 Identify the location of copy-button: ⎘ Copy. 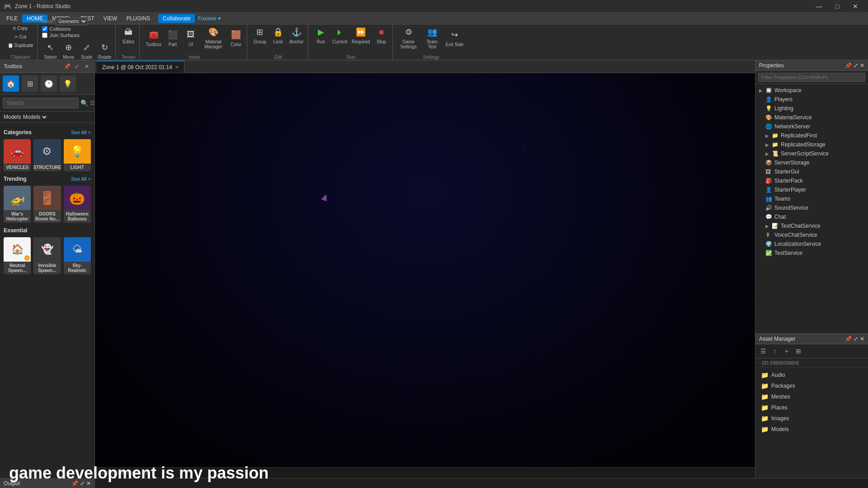
(20, 28).